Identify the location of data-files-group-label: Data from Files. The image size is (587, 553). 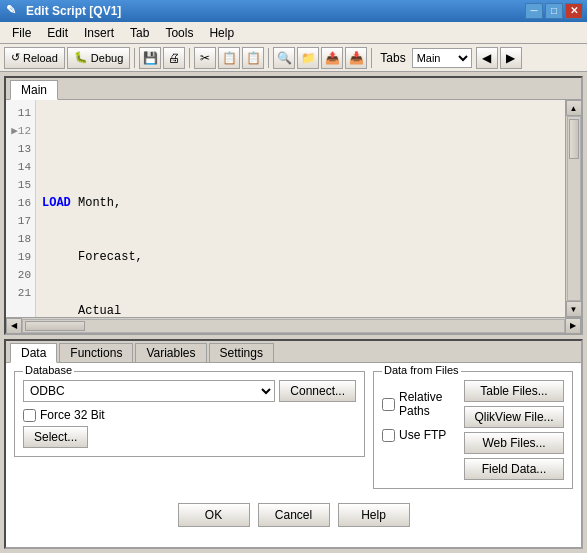
(422, 370).